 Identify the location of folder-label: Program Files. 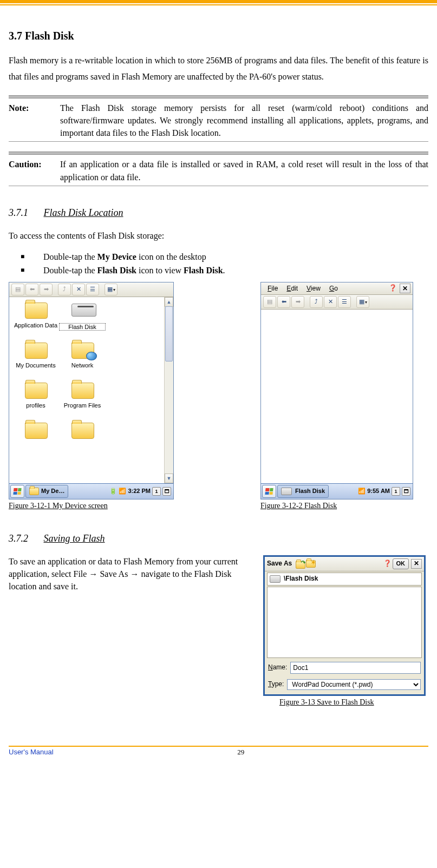
(82, 405).